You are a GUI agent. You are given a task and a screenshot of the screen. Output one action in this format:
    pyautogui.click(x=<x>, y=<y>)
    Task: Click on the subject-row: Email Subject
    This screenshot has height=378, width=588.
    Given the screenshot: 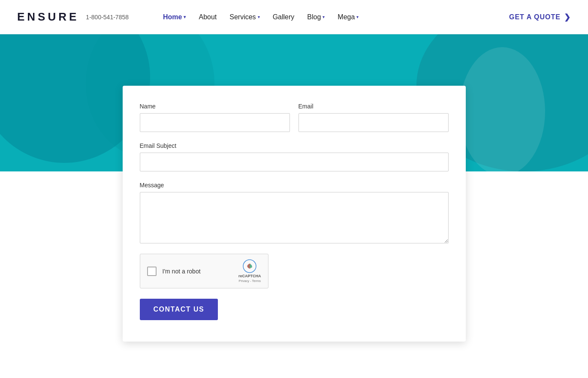 What is the action you would take?
    pyautogui.click(x=294, y=157)
    